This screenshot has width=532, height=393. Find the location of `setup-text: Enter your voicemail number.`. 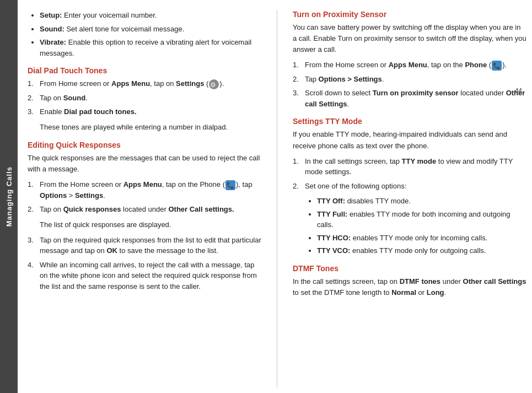

setup-text: Enter your voicemail number. is located at coordinates (110, 15).